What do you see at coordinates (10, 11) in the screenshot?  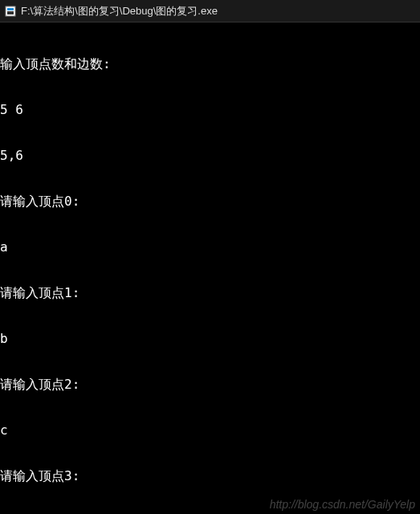 I see `app-icon` at bounding box center [10, 11].